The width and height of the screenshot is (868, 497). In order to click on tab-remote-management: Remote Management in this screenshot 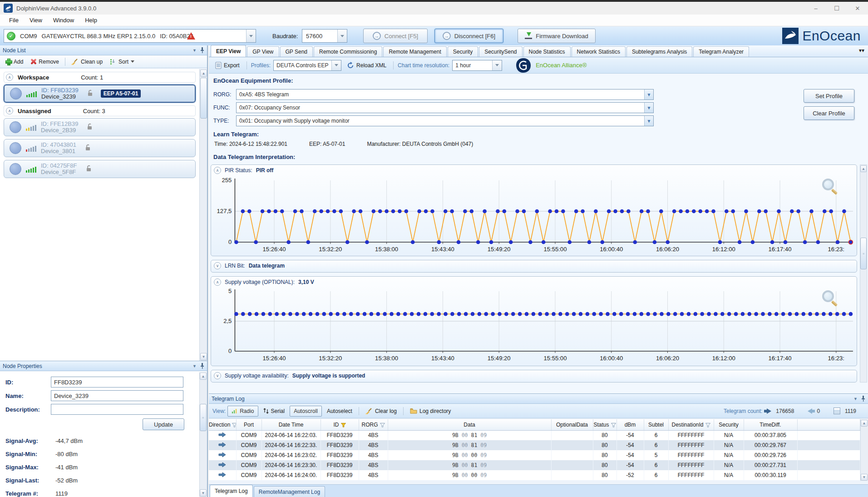, I will do `click(415, 52)`.